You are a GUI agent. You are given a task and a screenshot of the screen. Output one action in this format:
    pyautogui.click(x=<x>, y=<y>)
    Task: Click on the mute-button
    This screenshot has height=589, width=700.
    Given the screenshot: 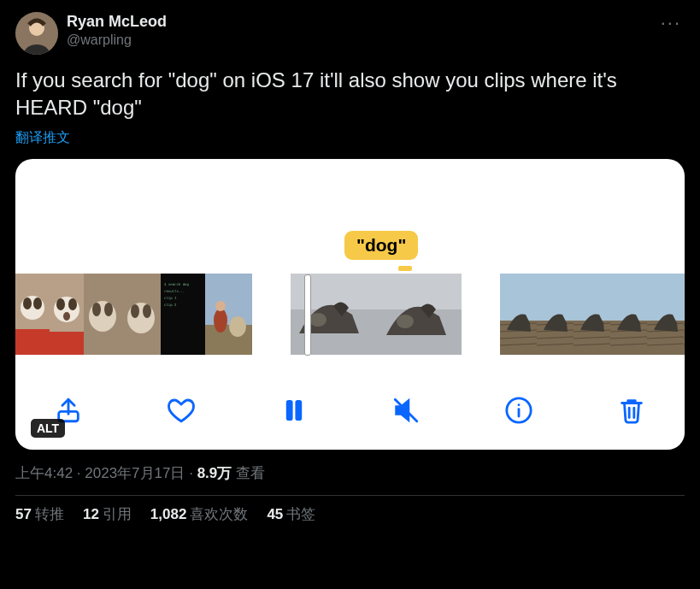 What is the action you would take?
    pyautogui.click(x=406, y=410)
    